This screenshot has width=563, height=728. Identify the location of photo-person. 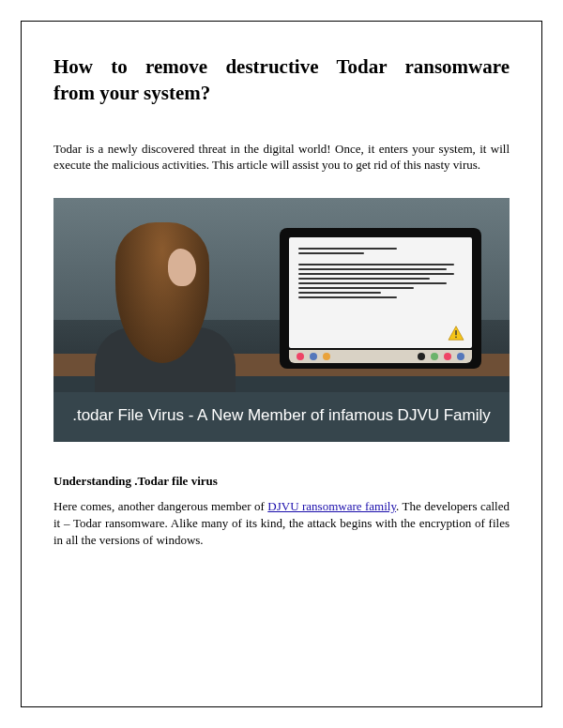
(158, 295).